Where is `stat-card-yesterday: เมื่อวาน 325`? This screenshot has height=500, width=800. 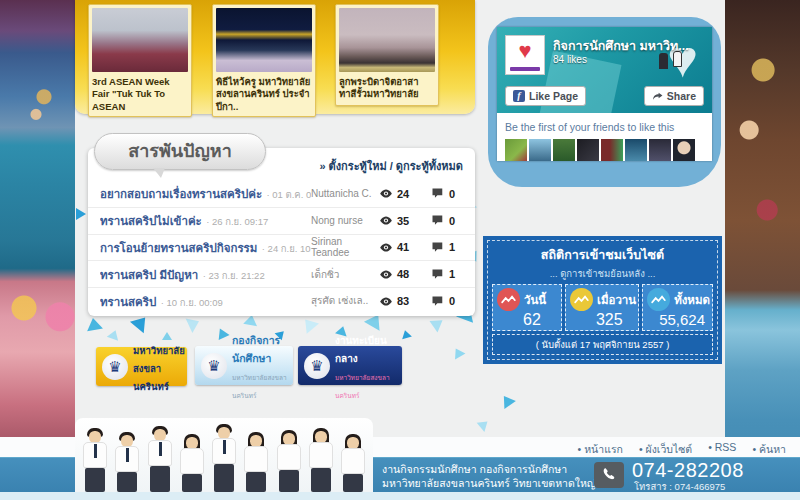
stat-card-yesterday: เมื่อวาน 325 is located at coordinates (602, 308).